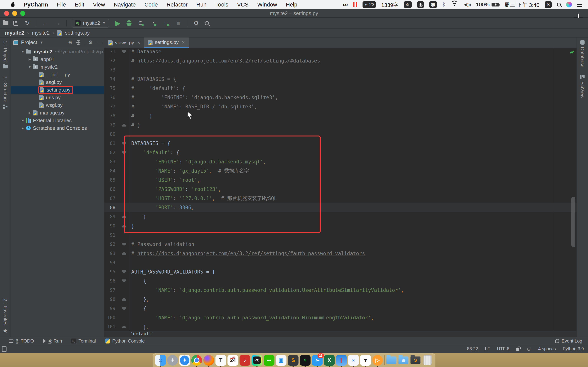  I want to click on code-line-93: 93# https://docs.djangoproject.com/en/3.…, so click(340, 253).